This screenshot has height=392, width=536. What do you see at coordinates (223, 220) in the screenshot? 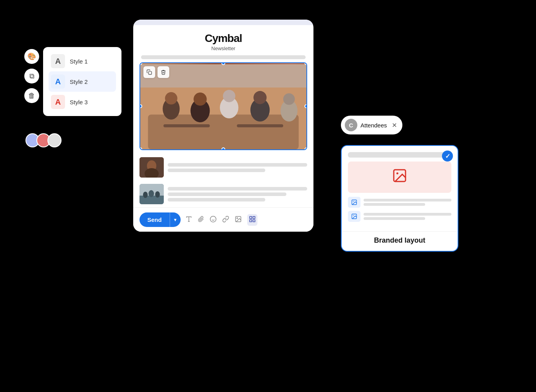
I see `email-bottom-toolbar: Send ▾` at bounding box center [223, 220].